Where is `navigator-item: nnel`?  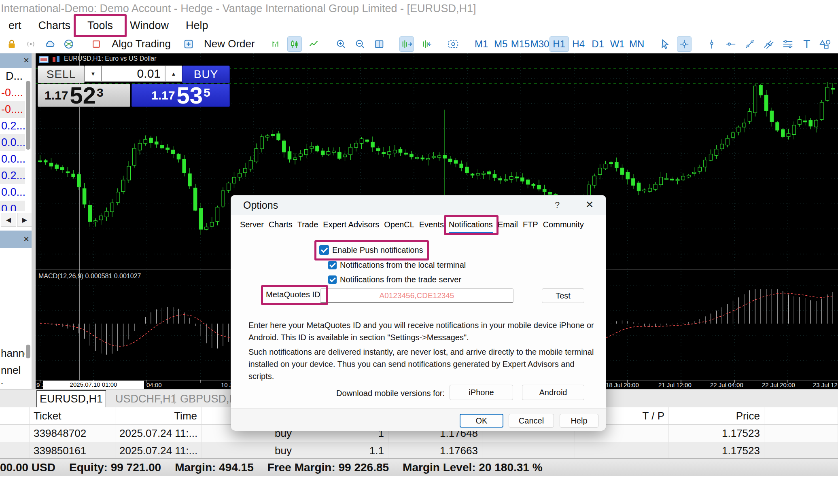
navigator-item: nnel is located at coordinates (13, 370).